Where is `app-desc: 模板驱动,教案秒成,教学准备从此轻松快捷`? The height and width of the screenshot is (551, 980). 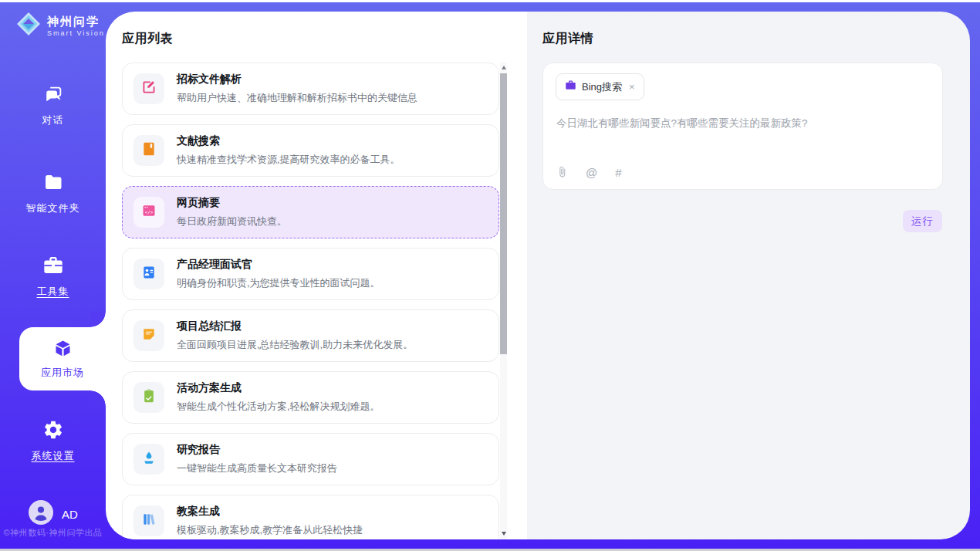 app-desc: 模板驱动,教案秒成,教学准备从此轻松快捷 is located at coordinates (270, 530).